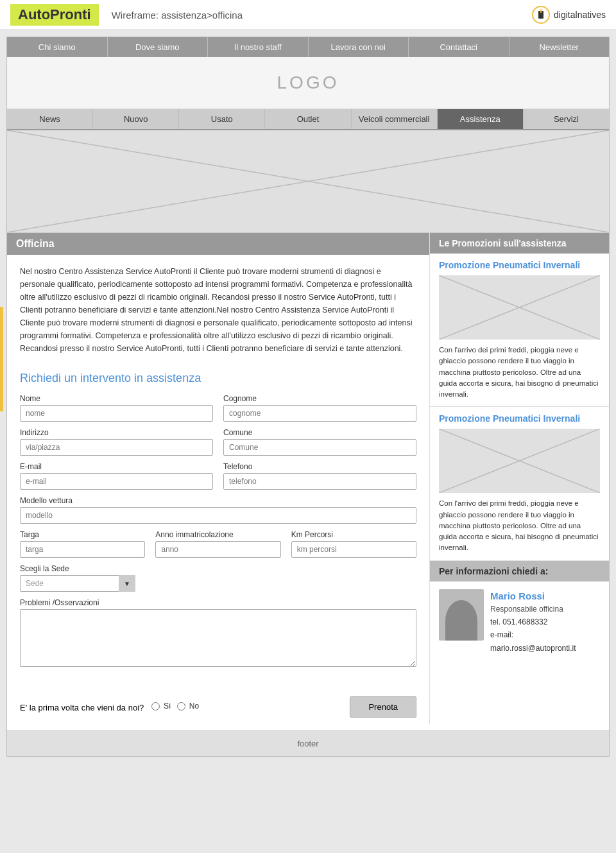 Image resolution: width=616 pixels, height=853 pixels. Describe the element at coordinates (258, 47) in the screenshot. I see `nav-top-item-staff: Il nostro staff` at that location.